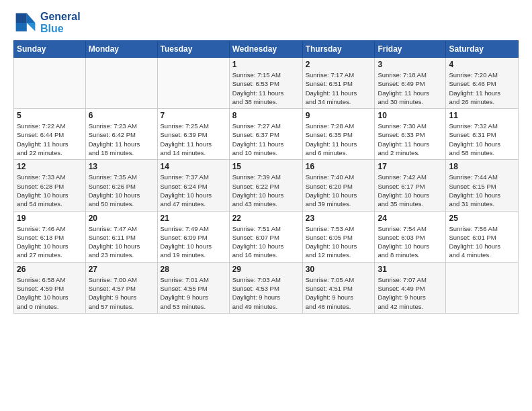 The height and width of the screenshot is (411, 532). Describe the element at coordinates (50, 50) in the screenshot. I see `weekday-header-sunday: Sunday` at that location.